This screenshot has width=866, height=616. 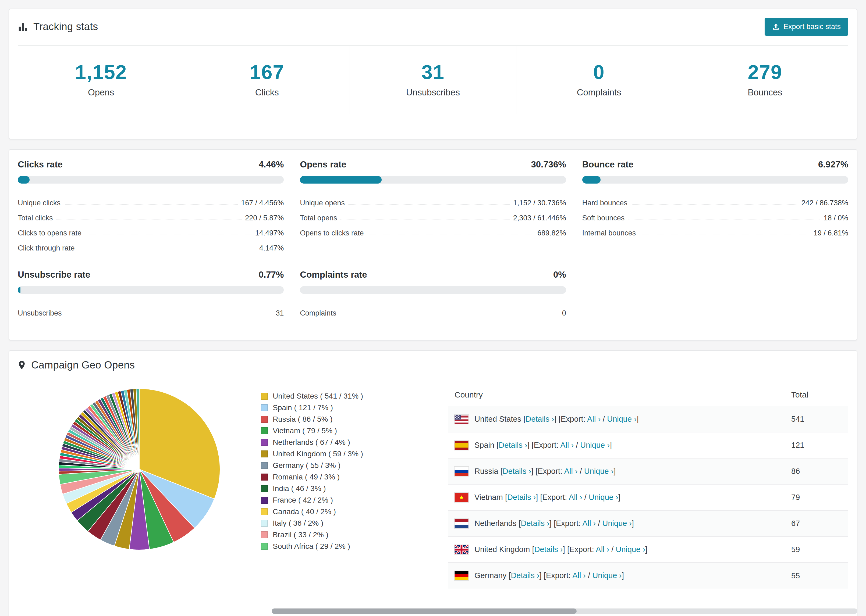 I want to click on rate-progress-bar, so click(x=151, y=290).